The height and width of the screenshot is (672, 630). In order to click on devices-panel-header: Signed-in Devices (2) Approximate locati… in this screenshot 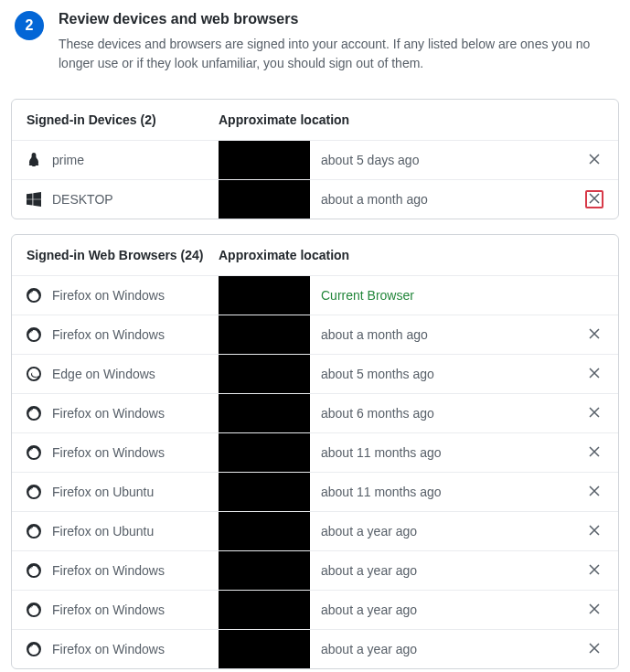, I will do `click(315, 121)`.